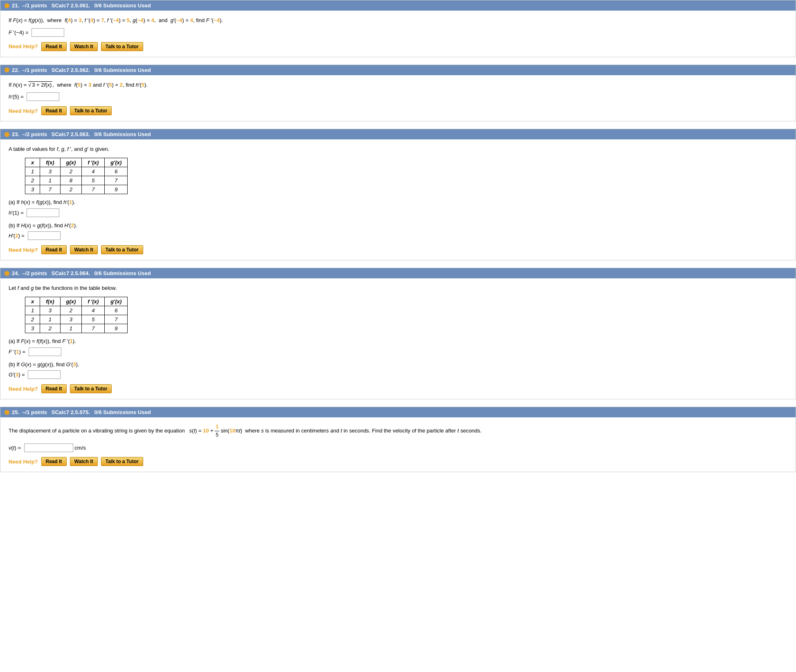  Describe the element at coordinates (398, 29) in the screenshot. I see `question-21: 21. –/1 points SCalc7 2.5.061. 0/6 Submi…` at that location.